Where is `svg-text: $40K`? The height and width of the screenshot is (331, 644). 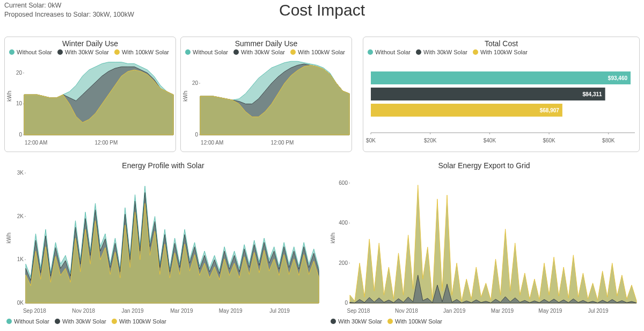
svg-text: $40K is located at coordinates (490, 141).